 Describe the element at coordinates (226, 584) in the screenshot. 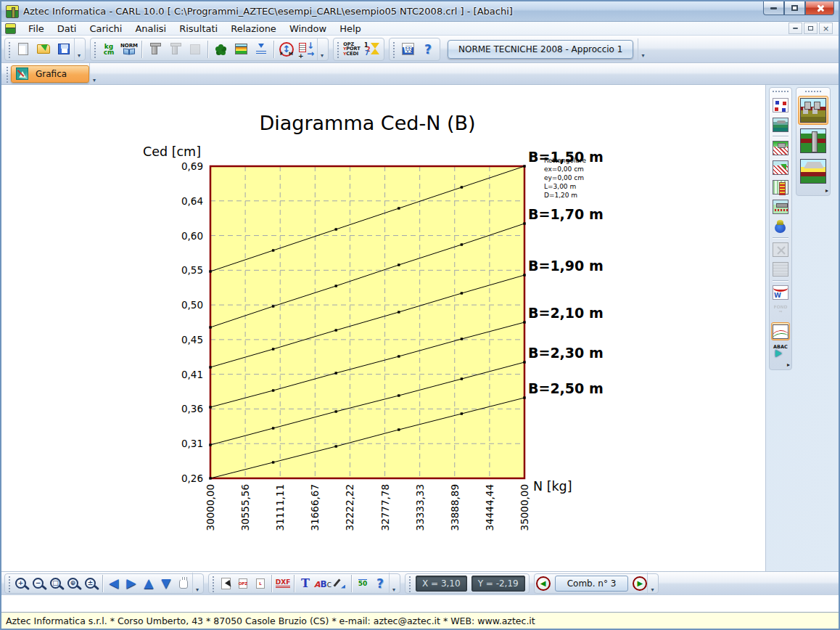

I see `select-button` at that location.